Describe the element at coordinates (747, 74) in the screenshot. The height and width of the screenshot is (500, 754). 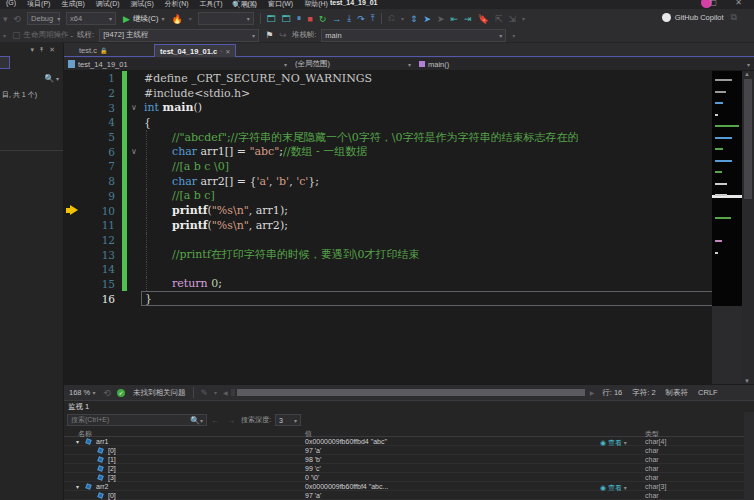
I see `scroll-up-icon: ▲` at that location.